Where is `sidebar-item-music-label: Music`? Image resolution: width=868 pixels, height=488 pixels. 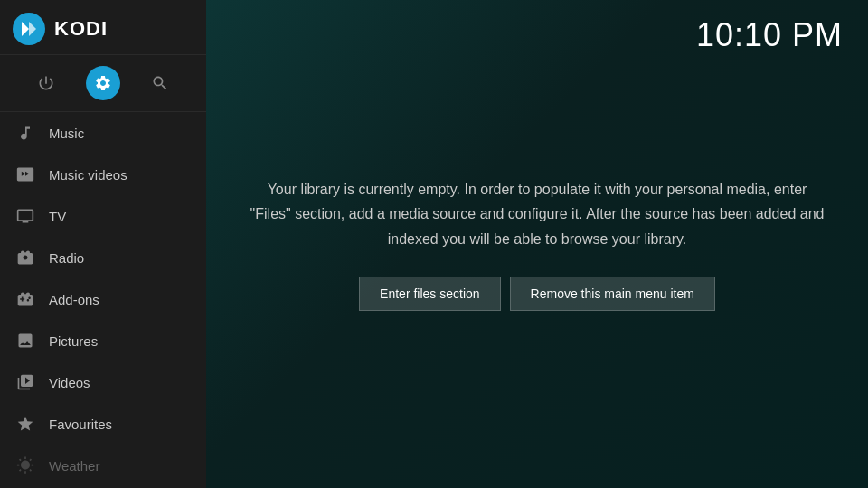 sidebar-item-music-label: Music is located at coordinates (67, 134).